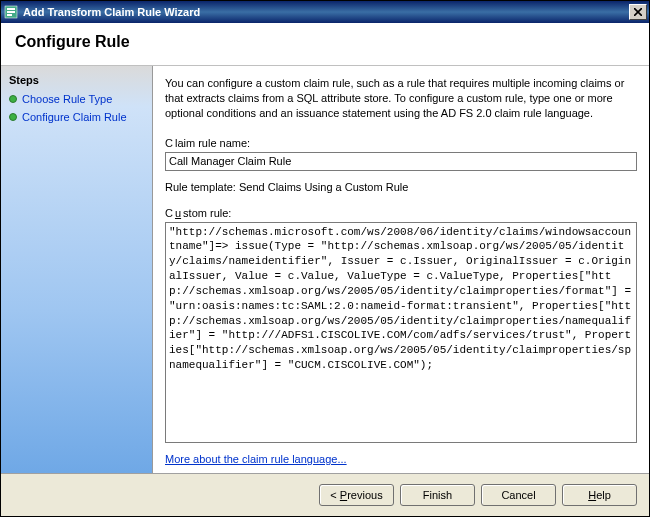 Image resolution: width=650 pixels, height=517 pixels. I want to click on app-icon, so click(11, 12).